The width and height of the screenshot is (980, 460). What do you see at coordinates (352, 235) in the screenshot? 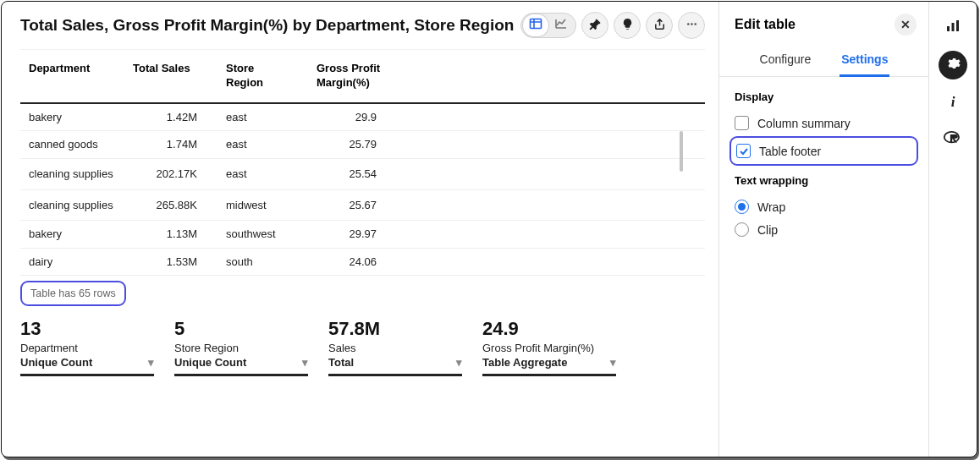
I see `cell-margin: 29.97` at bounding box center [352, 235].